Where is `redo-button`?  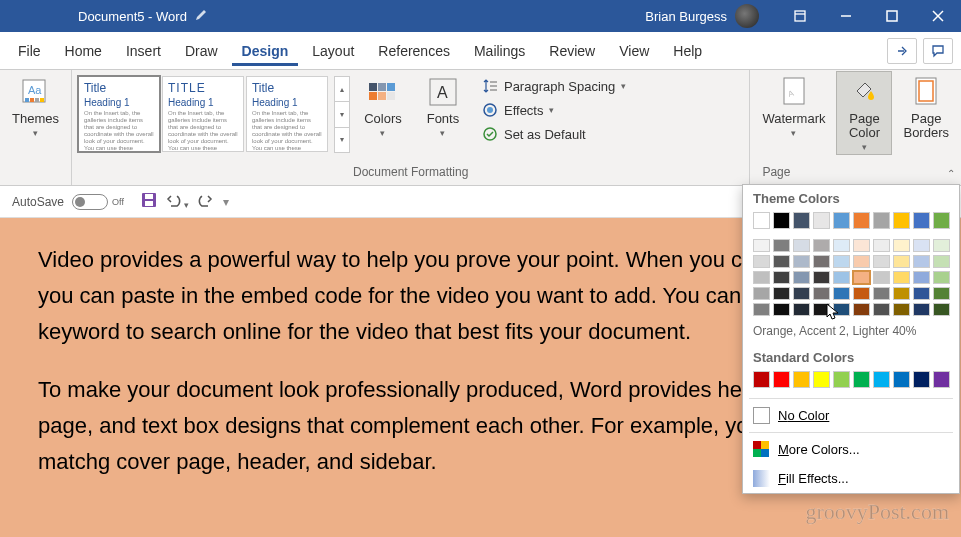
redo-button is located at coordinates (206, 202).